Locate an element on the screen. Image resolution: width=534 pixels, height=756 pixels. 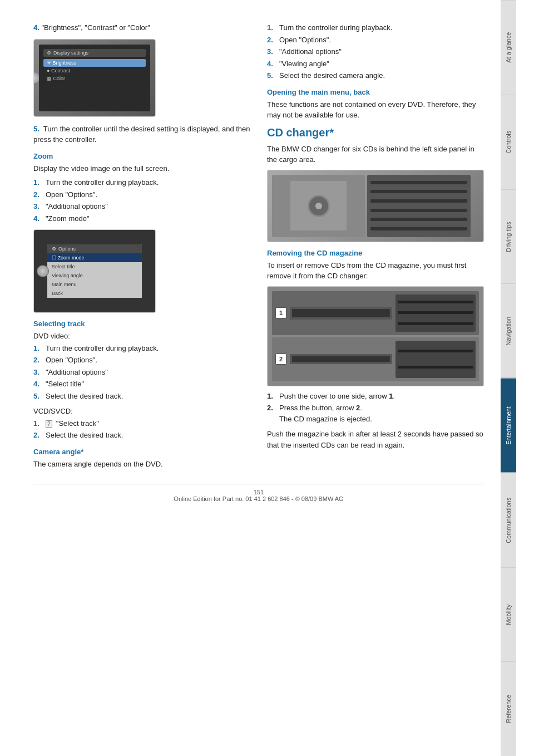
tab-reference: Reference is located at coordinates (508, 709).